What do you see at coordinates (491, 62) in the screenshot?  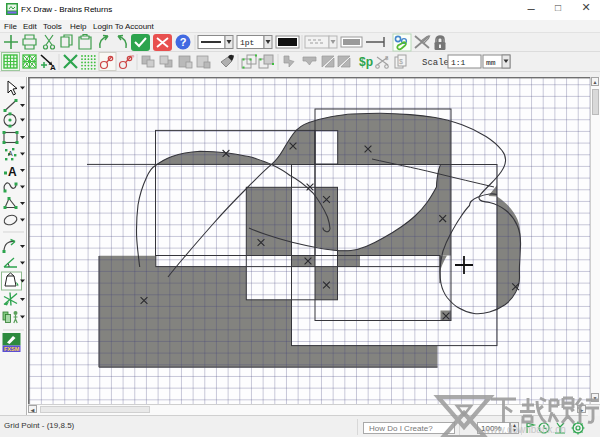 I see `svg-text: mm` at bounding box center [491, 62].